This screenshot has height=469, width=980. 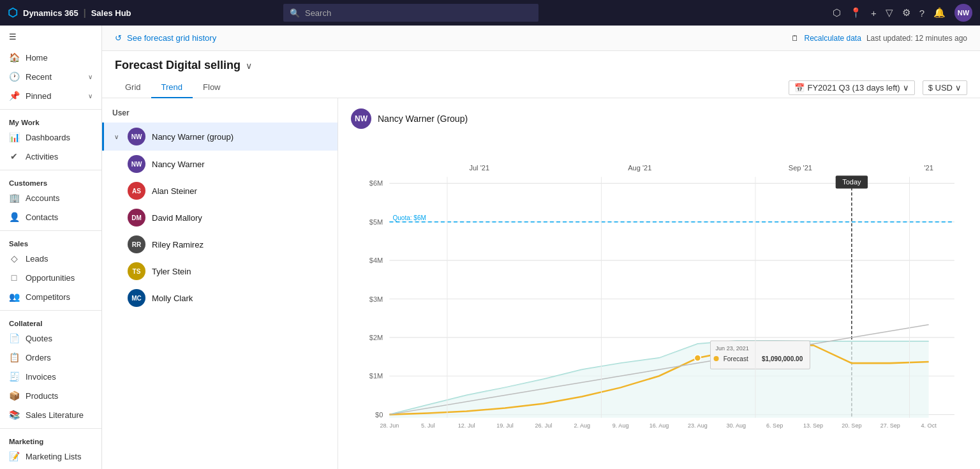 I want to click on forecast-history-link: ↺ See forecast grid history, so click(x=166, y=38).